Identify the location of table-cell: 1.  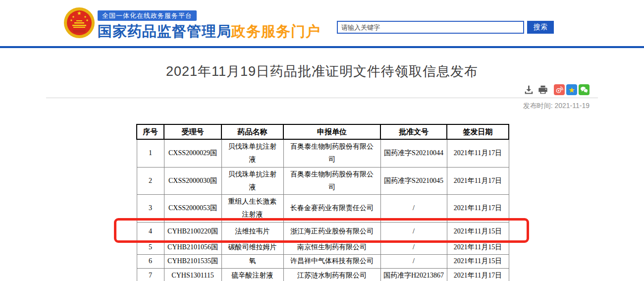
(151, 153).